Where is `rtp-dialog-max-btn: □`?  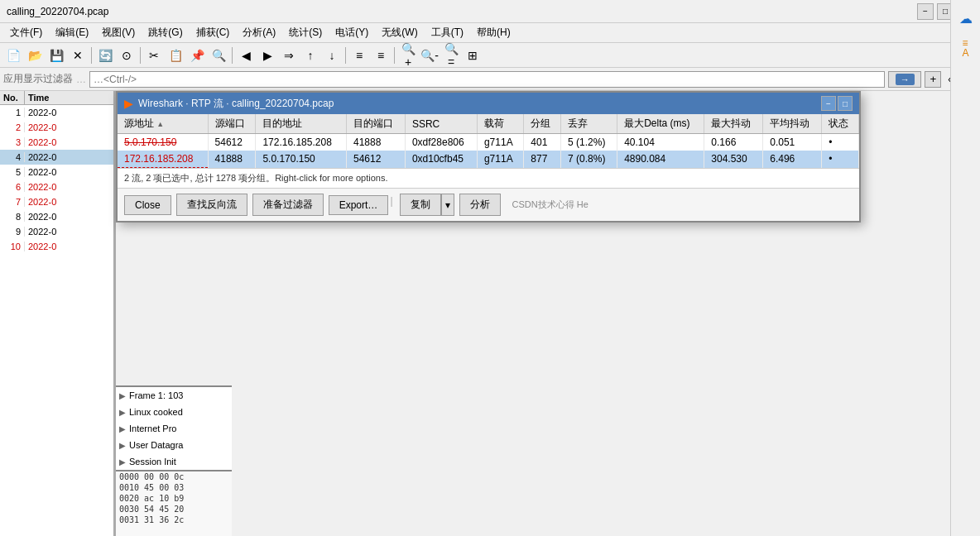
rtp-dialog-max-btn: □ is located at coordinates (845, 103).